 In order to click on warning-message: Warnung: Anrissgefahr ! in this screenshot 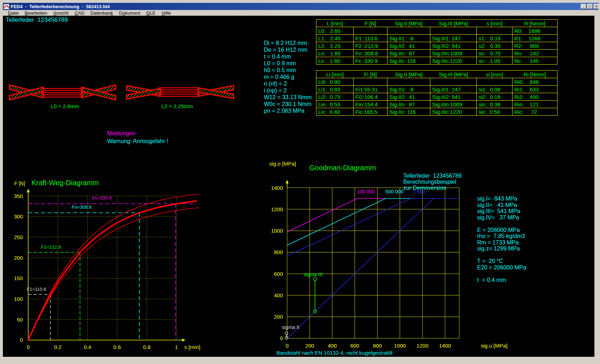, I will do `click(138, 141)`.